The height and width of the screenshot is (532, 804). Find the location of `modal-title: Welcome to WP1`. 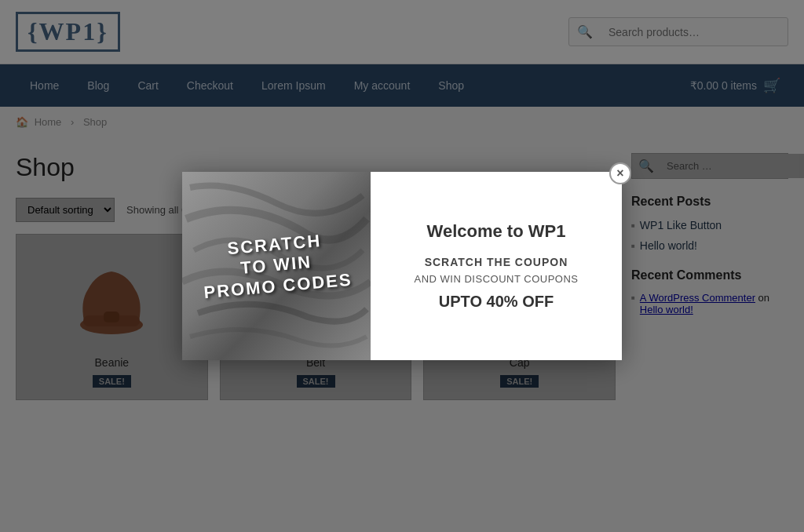

modal-title: Welcome to WP1 is located at coordinates (496, 231).